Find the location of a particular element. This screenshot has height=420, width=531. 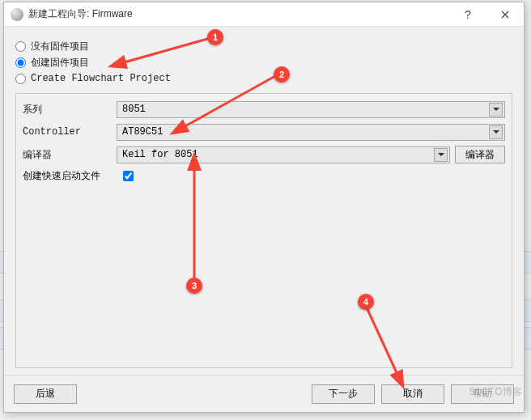

close-icon is located at coordinates (505, 15).